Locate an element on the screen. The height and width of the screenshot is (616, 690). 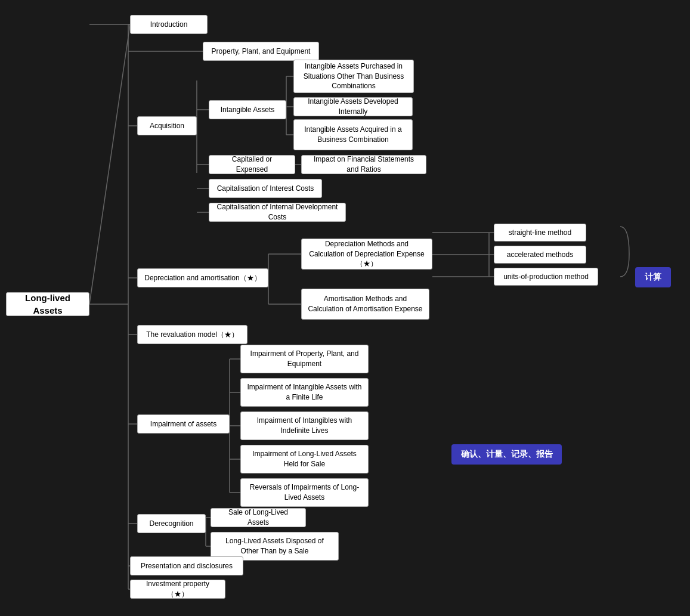
node-dep_amort: Depreciation and amortisation（★） is located at coordinates (203, 278).